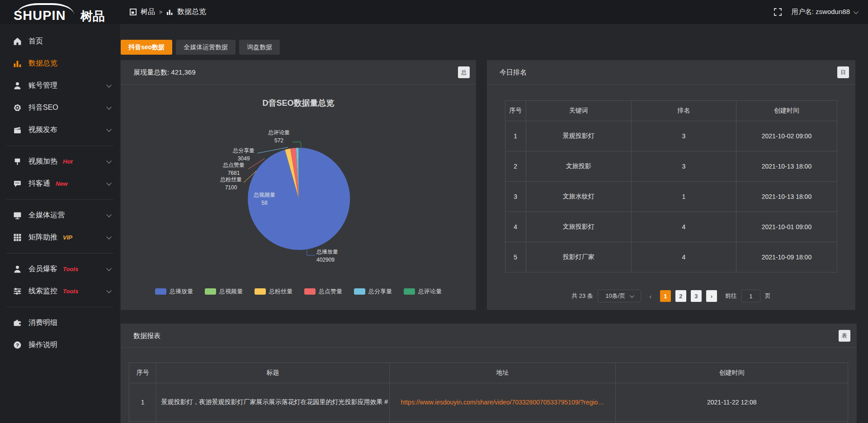 The image size is (868, 423). I want to click on screen-sign-icon, so click(17, 162).